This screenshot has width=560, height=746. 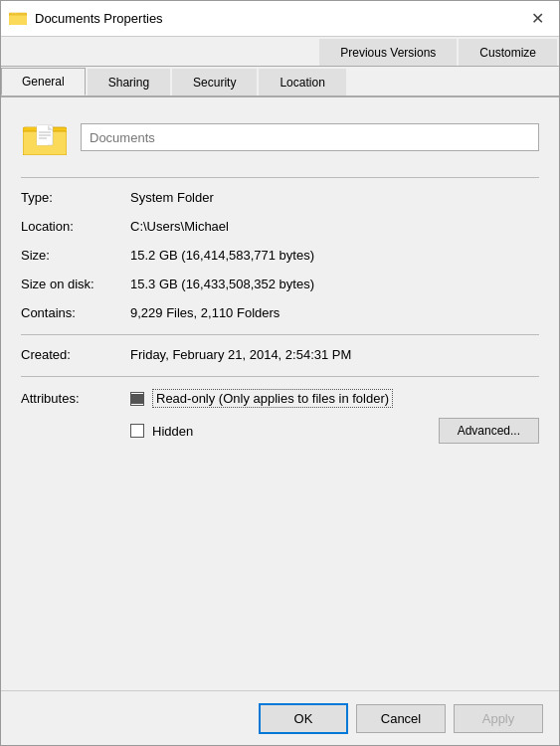 What do you see at coordinates (334, 255) in the screenshot?
I see `prop-size-value: 15.2 GB (16,414,583,771 bytes)` at bounding box center [334, 255].